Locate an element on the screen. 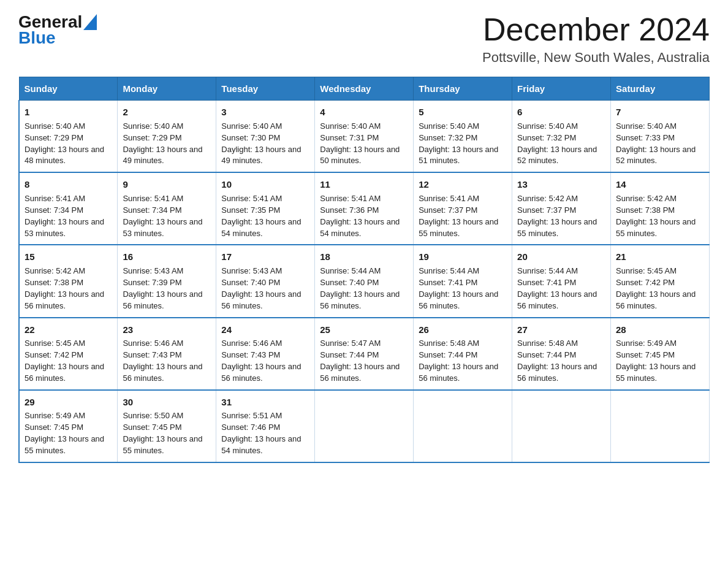  calendar-cell: 26Sunrise: 5:48 AMSunset: 7:44 PMDayligh… is located at coordinates (463, 354).